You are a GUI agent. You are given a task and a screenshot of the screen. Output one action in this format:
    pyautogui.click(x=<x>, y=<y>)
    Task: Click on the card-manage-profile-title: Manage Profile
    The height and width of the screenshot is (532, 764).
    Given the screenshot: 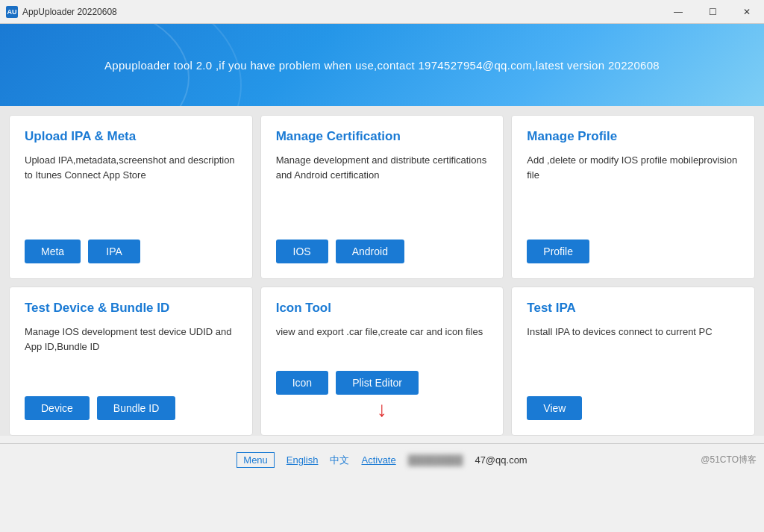 What is the action you would take?
    pyautogui.click(x=633, y=137)
    